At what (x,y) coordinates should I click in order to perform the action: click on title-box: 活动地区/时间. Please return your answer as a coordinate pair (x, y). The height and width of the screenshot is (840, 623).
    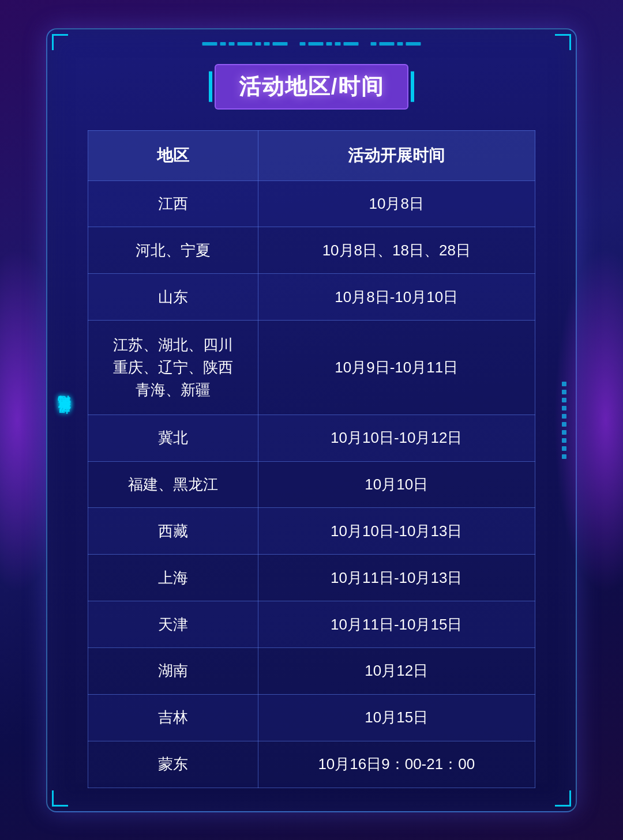
    Looking at the image, I should click on (312, 86).